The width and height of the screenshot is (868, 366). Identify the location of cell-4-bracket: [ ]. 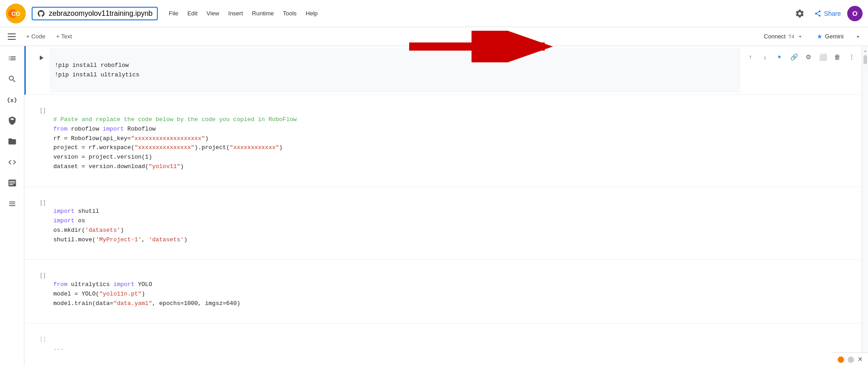
(42, 275).